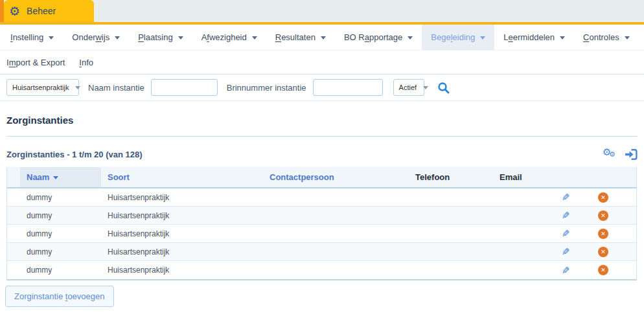 This screenshot has width=644, height=318. Describe the element at coordinates (301, 38) in the screenshot. I see `menu-item-resultaten: Resultaten` at that location.